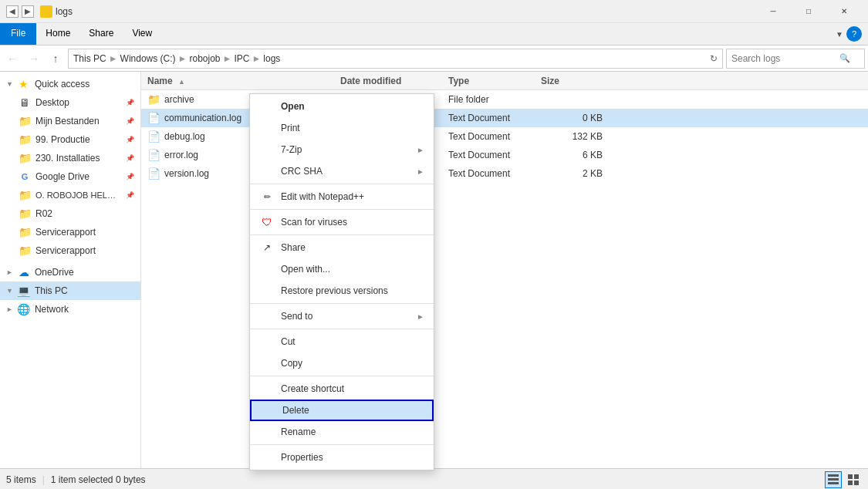  I want to click on sidebar-label-thispc: This PC, so click(51, 291).